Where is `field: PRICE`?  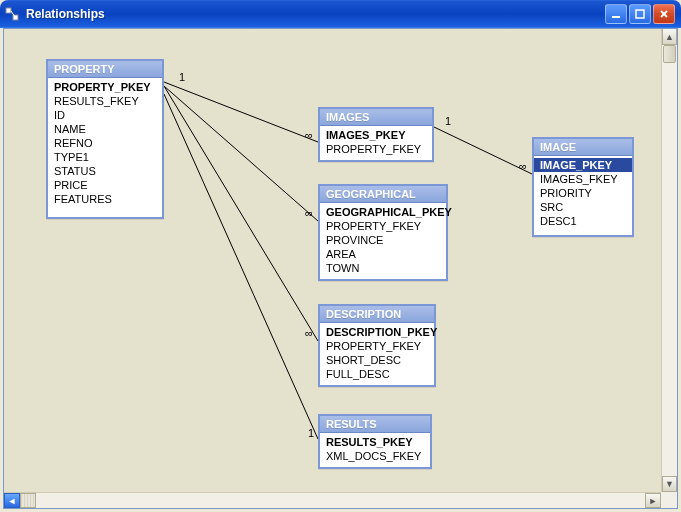
field: PRICE is located at coordinates (105, 185).